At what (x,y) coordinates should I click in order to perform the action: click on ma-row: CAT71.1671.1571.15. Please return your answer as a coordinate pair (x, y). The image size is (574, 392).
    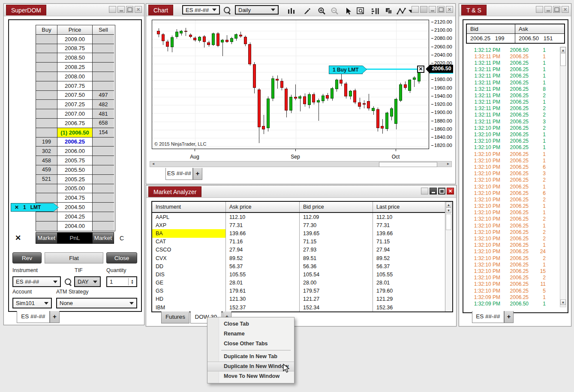
    Looking at the image, I should click on (302, 242).